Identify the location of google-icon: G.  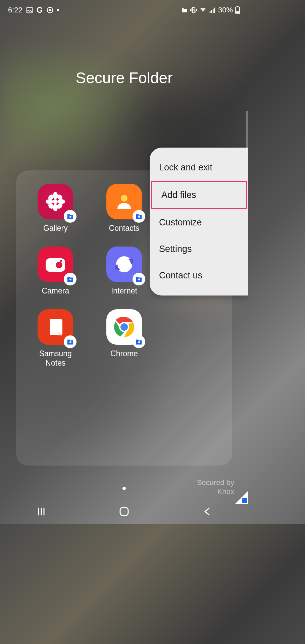
(40, 10).